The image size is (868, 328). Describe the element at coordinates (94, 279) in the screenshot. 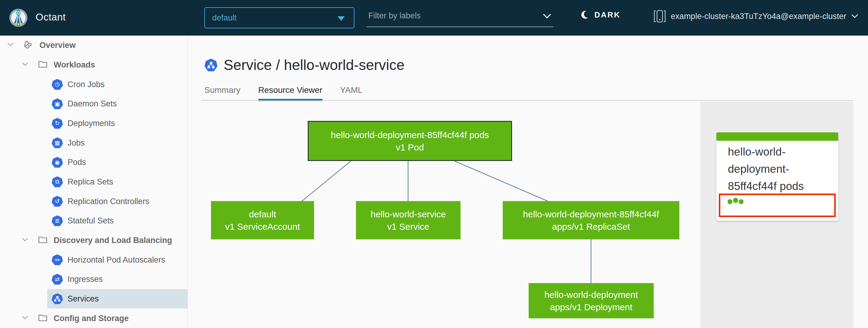

I see `sidebar-item-ingresses: ⇄ Ingresses` at that location.